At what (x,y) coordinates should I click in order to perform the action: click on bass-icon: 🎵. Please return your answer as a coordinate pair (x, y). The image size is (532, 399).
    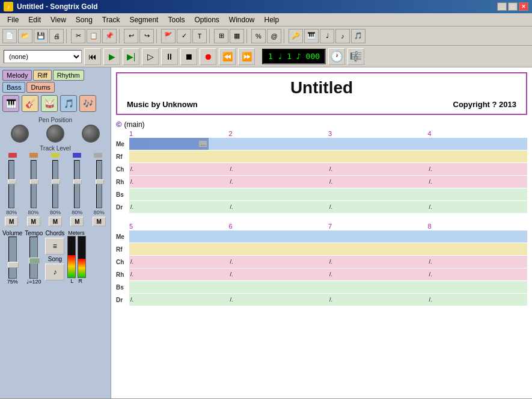
    Looking at the image, I should click on (69, 104).